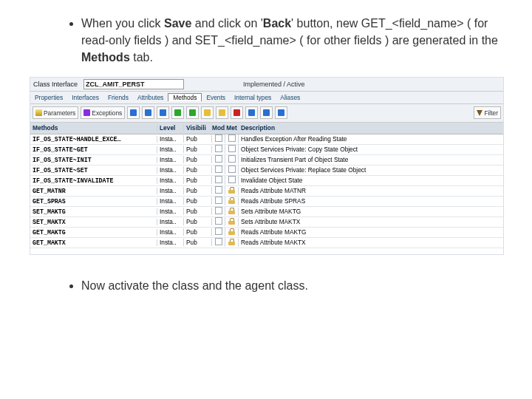 This screenshot has height=399, width=532. Describe the element at coordinates (267, 171) in the screenshot. I see `table-row: IF_OS_STATE~SETInsta..PubObject Services…` at that location.